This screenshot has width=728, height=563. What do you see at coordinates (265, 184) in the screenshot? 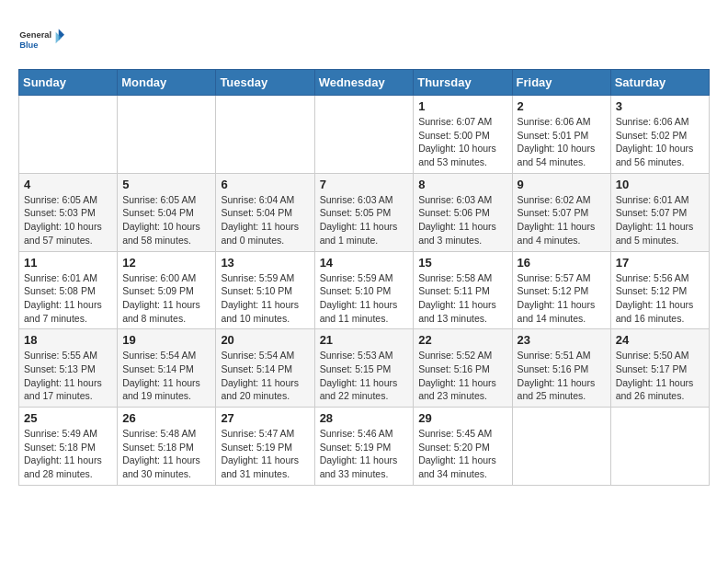
I see `day-number: 6` at bounding box center [265, 184].